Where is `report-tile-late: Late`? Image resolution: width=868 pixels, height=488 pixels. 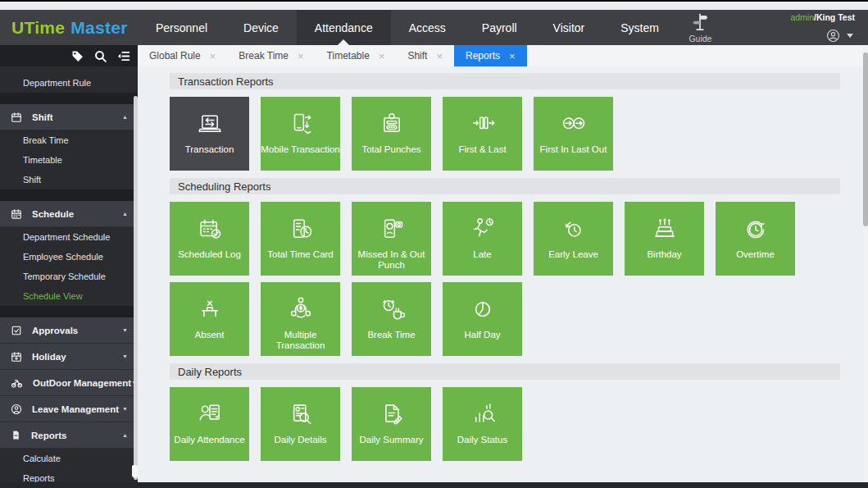 report-tile-late: Late is located at coordinates (482, 239).